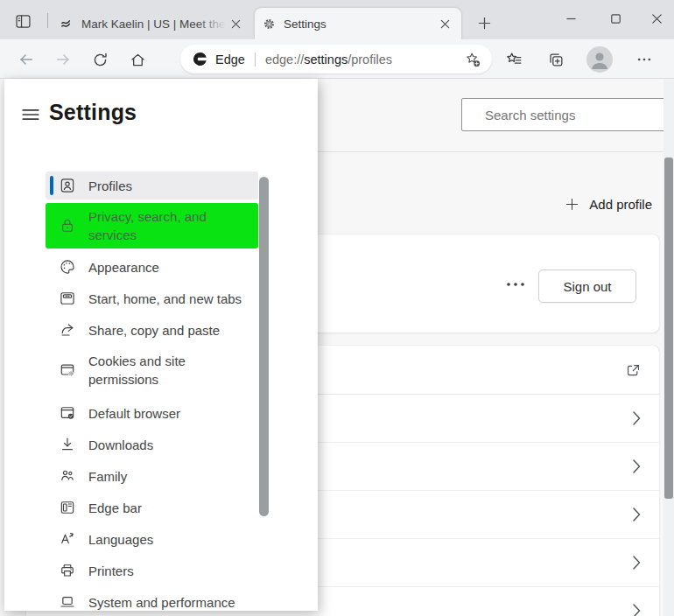 Image resolution: width=674 pixels, height=616 pixels. I want to click on avatar-icon, so click(600, 60).